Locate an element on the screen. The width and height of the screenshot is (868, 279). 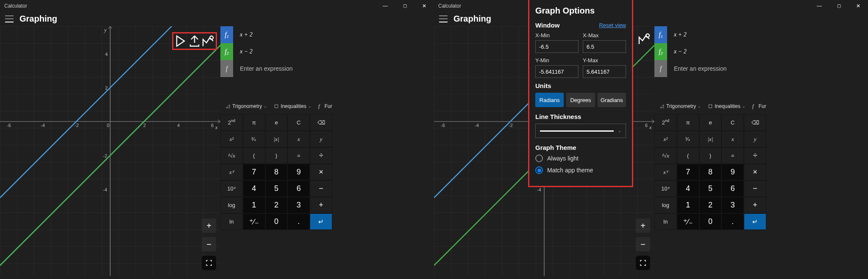
theme-option-light: Always light is located at coordinates (581, 158).